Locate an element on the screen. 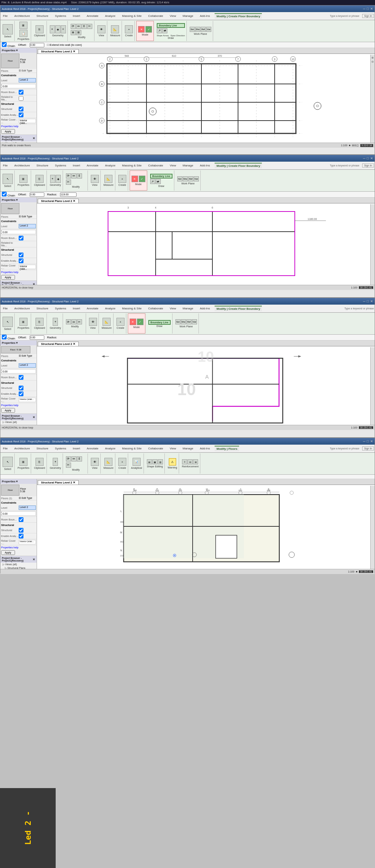 This screenshot has height=868, width=375. properties-tool-3: ⊞ is located at coordinates (23, 322).